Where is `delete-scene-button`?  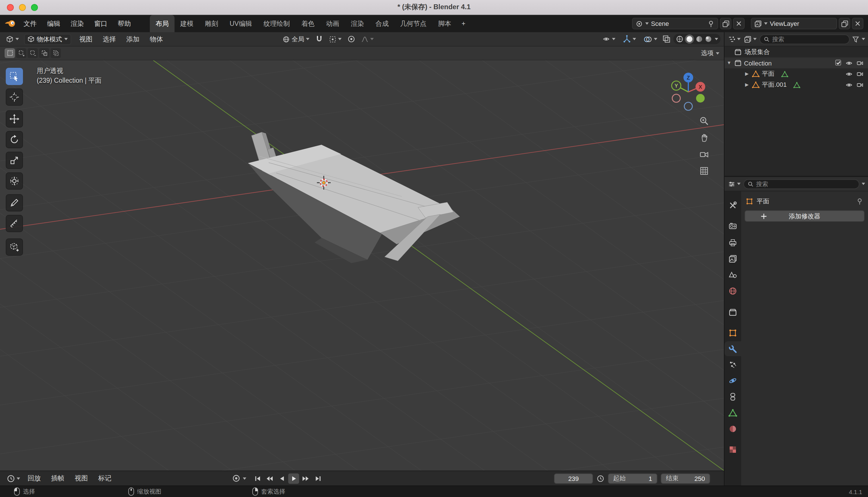 delete-scene-button is located at coordinates (739, 24).